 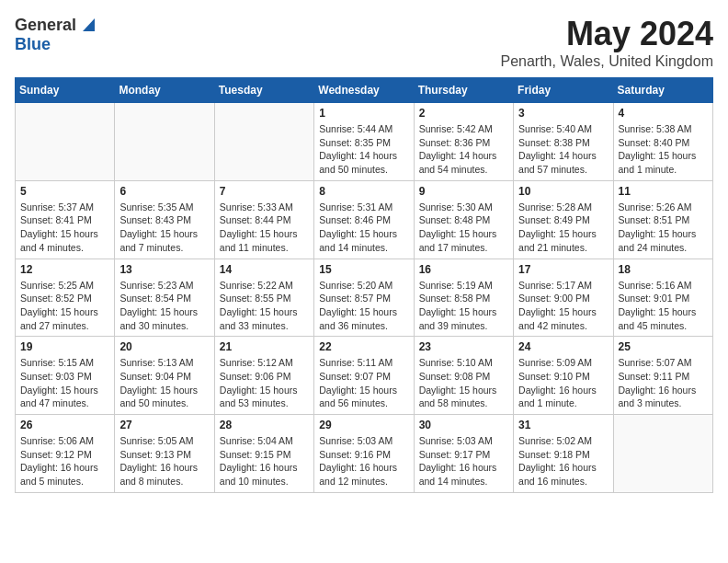 I want to click on calendar-day-cell: 22Sunrise: 5:11 AMSunset: 9:07 PMDayligh…, so click(x=364, y=375).